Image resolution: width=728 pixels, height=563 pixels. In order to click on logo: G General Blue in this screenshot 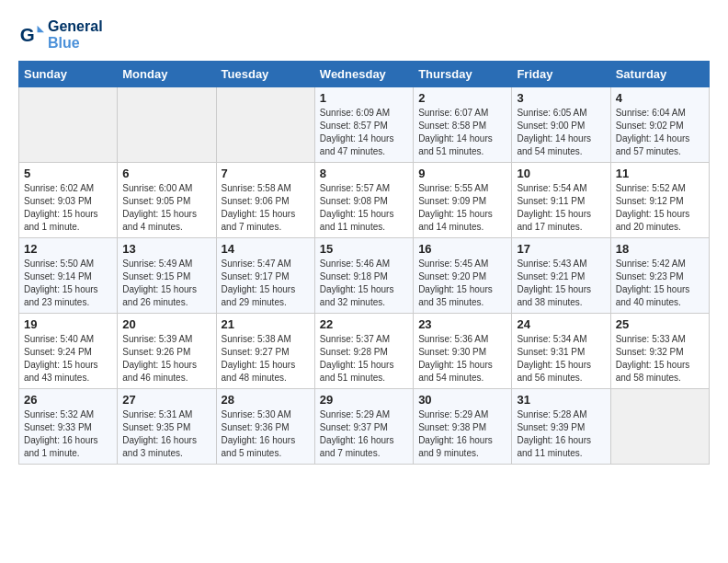, I will do `click(61, 35)`.